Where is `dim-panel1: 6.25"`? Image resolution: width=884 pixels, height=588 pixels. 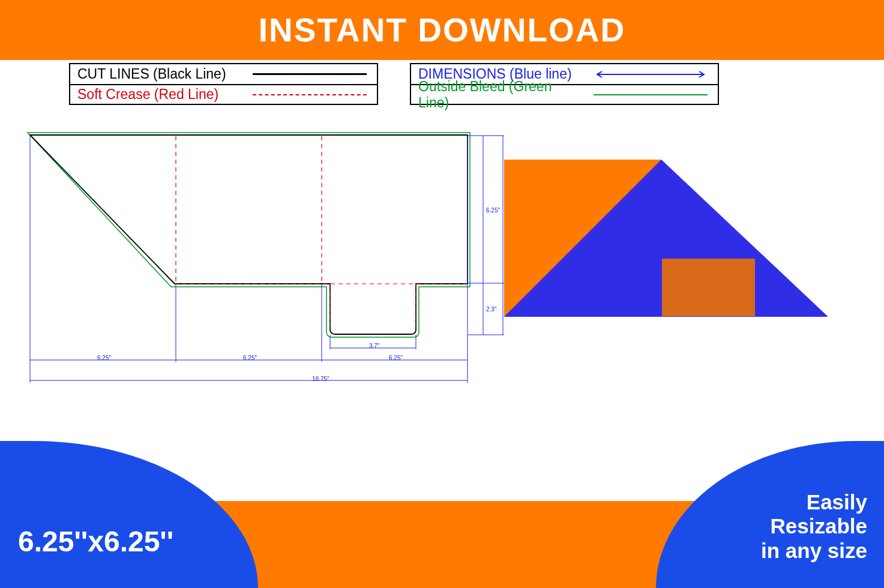
dim-panel1: 6.25" is located at coordinates (104, 358).